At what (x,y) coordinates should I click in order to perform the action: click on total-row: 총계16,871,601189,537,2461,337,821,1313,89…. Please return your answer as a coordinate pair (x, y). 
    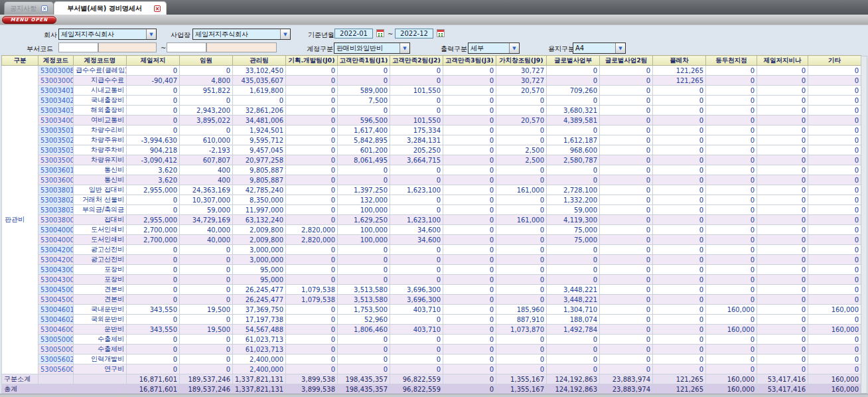
    Looking at the image, I should click on (431, 389).